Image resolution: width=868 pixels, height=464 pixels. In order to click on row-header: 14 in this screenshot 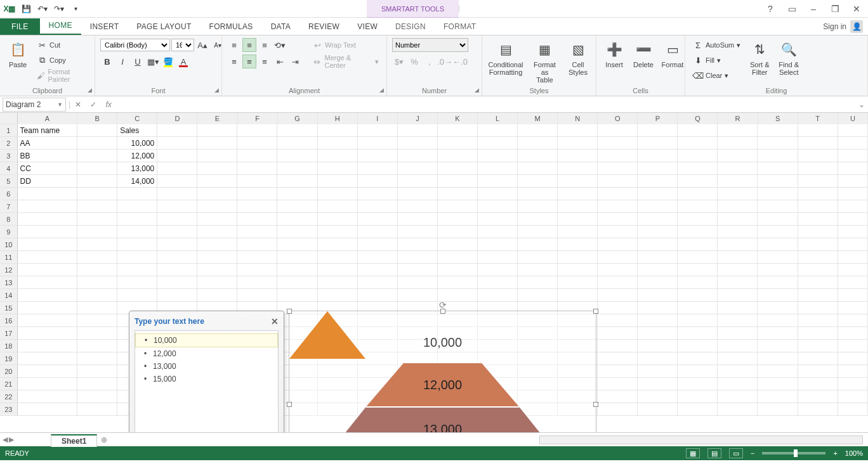, I will do `click(9, 295)`.